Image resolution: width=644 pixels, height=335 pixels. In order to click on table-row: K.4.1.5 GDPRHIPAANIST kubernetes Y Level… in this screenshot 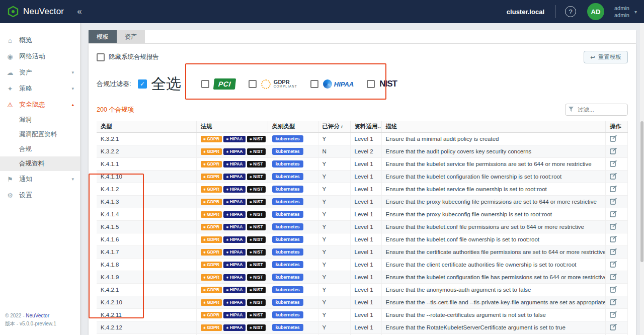, I will do `click(362, 227)`.